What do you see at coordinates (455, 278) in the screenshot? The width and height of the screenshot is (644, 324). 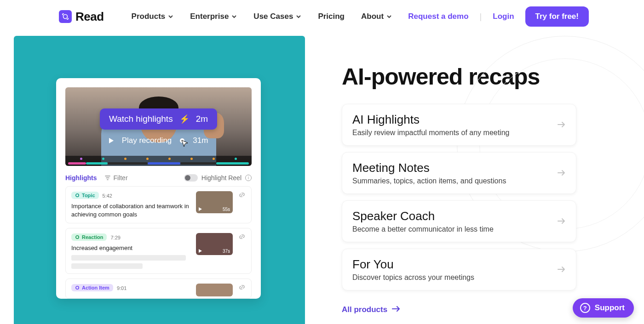 I see `feature-subtitle: Discover topics across your meetings` at bounding box center [455, 278].